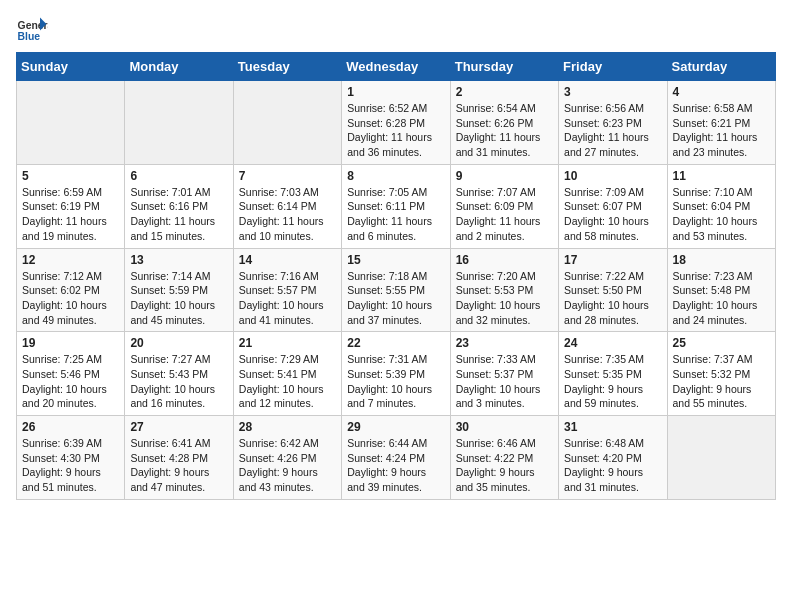 The image size is (792, 612). I want to click on calendar-cell: 15Sunrise: 7:18 AM Sunset: 5:55 PM Dayli…, so click(396, 290).